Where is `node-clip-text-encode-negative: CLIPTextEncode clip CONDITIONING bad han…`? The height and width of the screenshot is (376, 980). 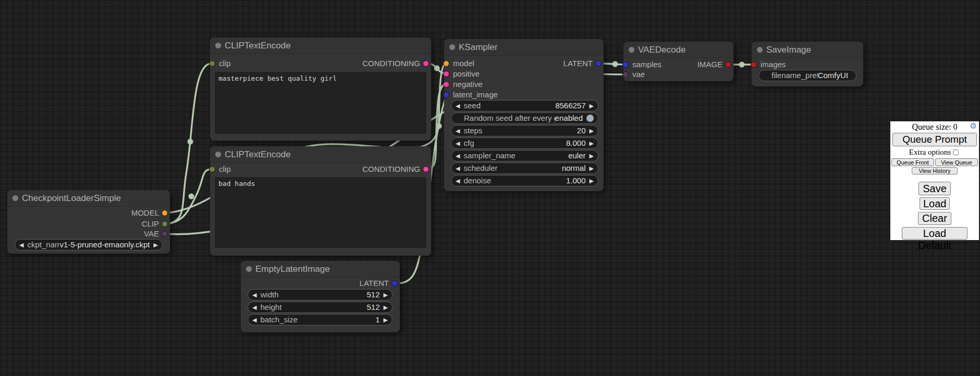 node-clip-text-encode-negative: CLIPTextEncode clip CONDITIONING bad han… is located at coordinates (321, 201).